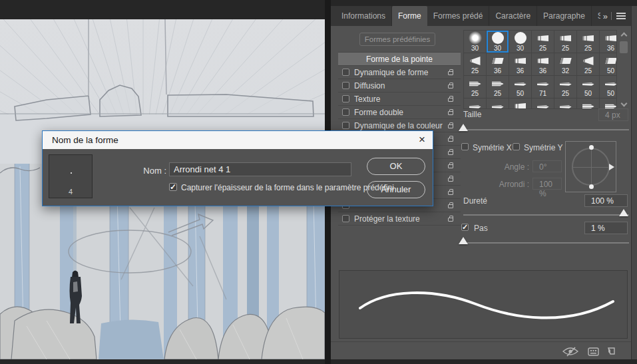 Image resolution: width=637 pixels, height=364 pixels. What do you see at coordinates (566, 64) in the screenshot?
I see `brush-preset: 32` at bounding box center [566, 64].